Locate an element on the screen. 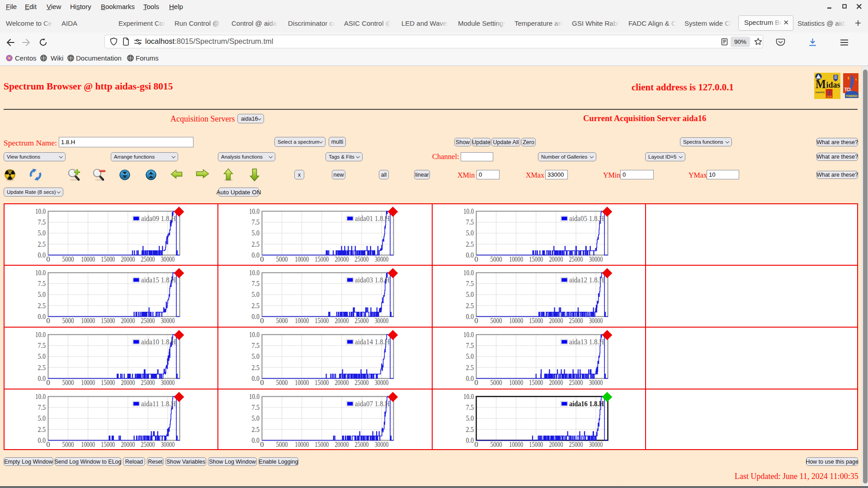 The height and width of the screenshot is (488, 868). svg-text: aida11 1.8.H is located at coordinates (158, 404).